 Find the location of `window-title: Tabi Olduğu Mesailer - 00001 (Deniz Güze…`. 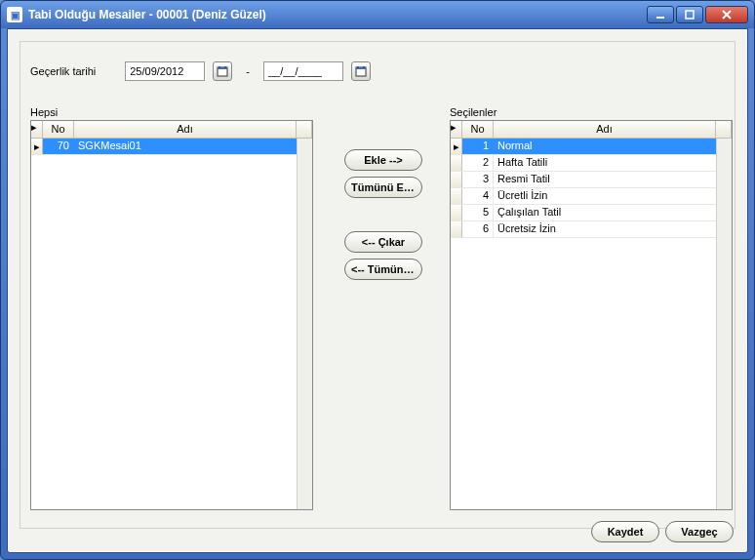

window-title: Tabi Olduğu Mesailer - 00001 (Deniz Güze… is located at coordinates (147, 15).